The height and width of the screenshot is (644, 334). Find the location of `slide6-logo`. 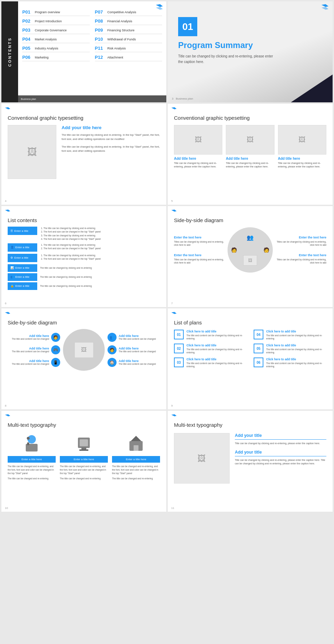

slide6-logo is located at coordinates (174, 212).